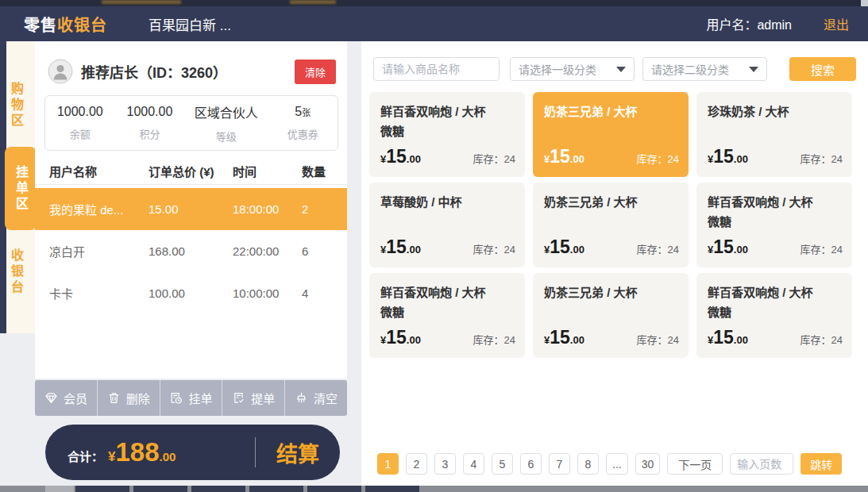 This screenshot has height=492, width=868. What do you see at coordinates (111, 457) in the screenshot?
I see `currency-symbol: ¥` at bounding box center [111, 457].